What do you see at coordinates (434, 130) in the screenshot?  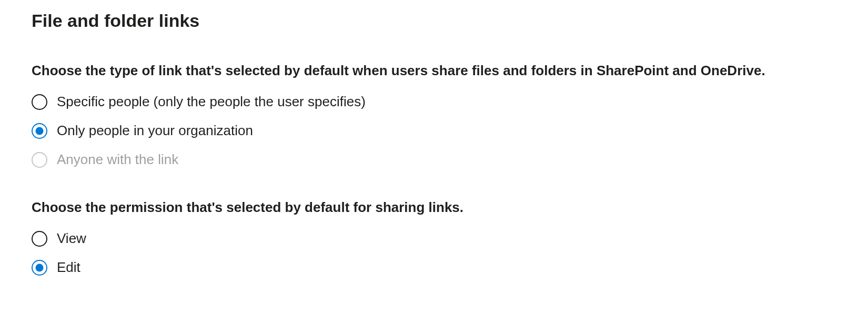 I see `radio-people-in-org: Only people in your organization` at bounding box center [434, 130].